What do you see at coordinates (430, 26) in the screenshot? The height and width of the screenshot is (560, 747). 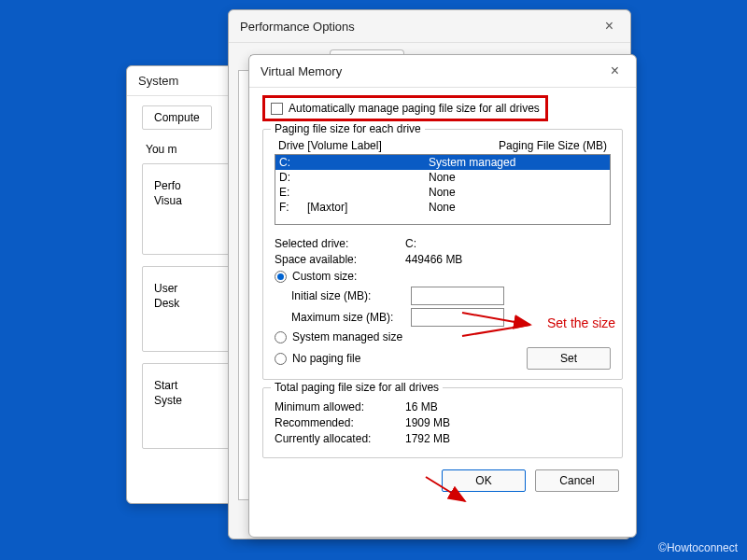 I see `titlebar: Performance Options ×` at bounding box center [430, 26].